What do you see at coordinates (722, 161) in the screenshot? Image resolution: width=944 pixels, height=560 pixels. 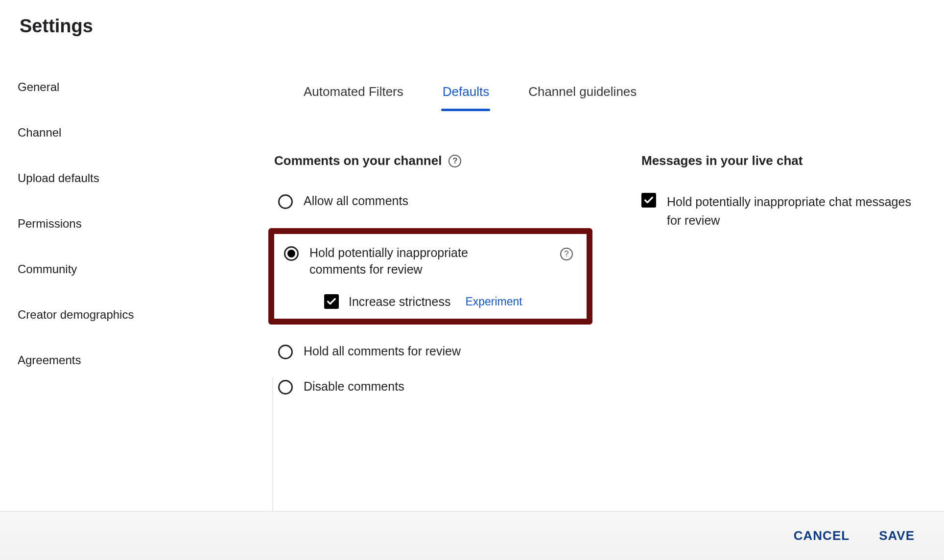 I see `livechat-section-title: Messages in your live chat` at bounding box center [722, 161].